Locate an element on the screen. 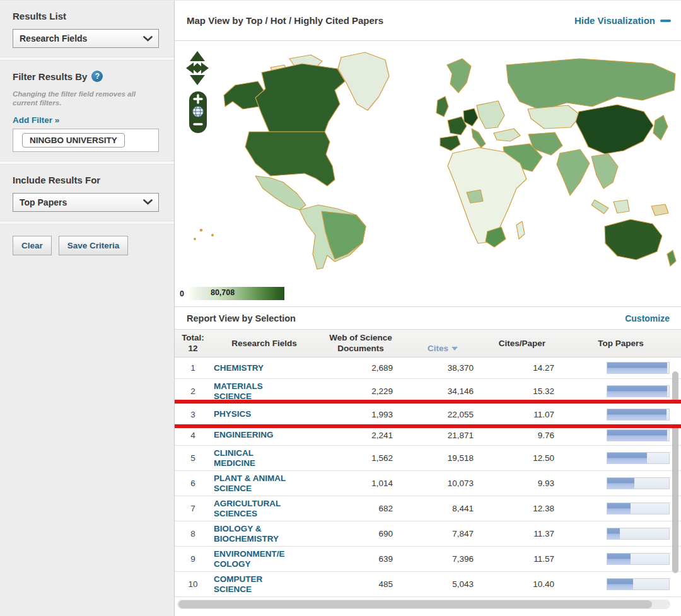  map-view-header: Map View by Top / Hot / Highly Cited Pap… is located at coordinates (428, 21).